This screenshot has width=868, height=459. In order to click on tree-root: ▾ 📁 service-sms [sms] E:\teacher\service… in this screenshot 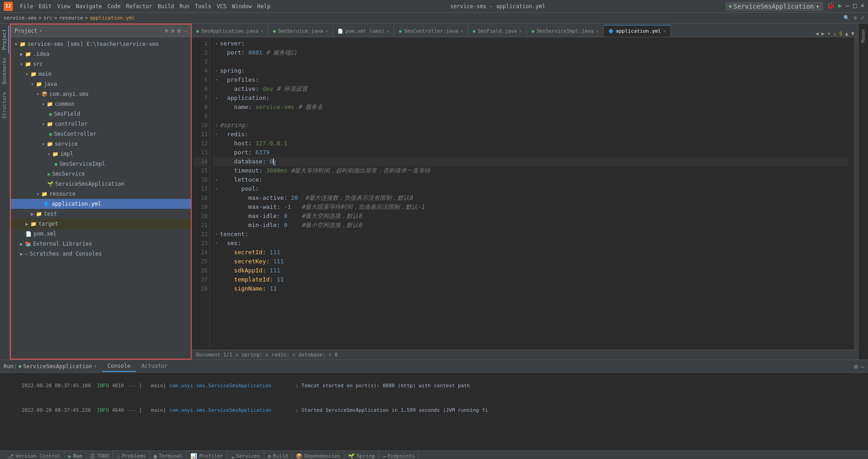, I will do `click(101, 44)`.